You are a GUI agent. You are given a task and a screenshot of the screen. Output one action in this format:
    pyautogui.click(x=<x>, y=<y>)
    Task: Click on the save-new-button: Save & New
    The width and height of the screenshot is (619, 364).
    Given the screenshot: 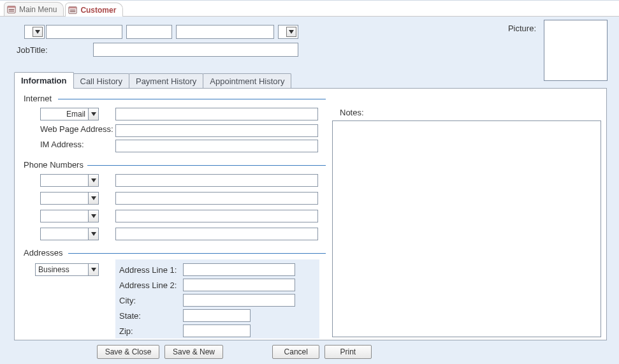 What is the action you would take?
    pyautogui.click(x=194, y=352)
    